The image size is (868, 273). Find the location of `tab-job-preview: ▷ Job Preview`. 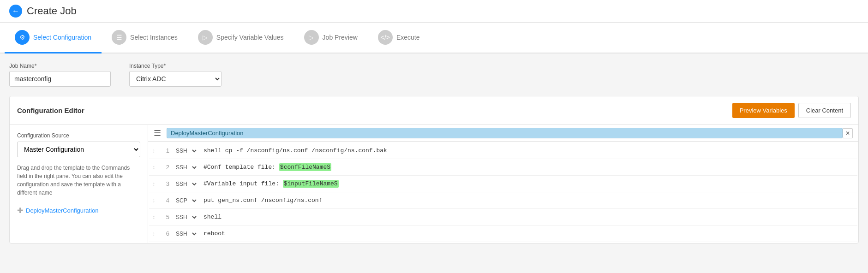

tab-job-preview: ▷ Job Preview is located at coordinates (331, 38).